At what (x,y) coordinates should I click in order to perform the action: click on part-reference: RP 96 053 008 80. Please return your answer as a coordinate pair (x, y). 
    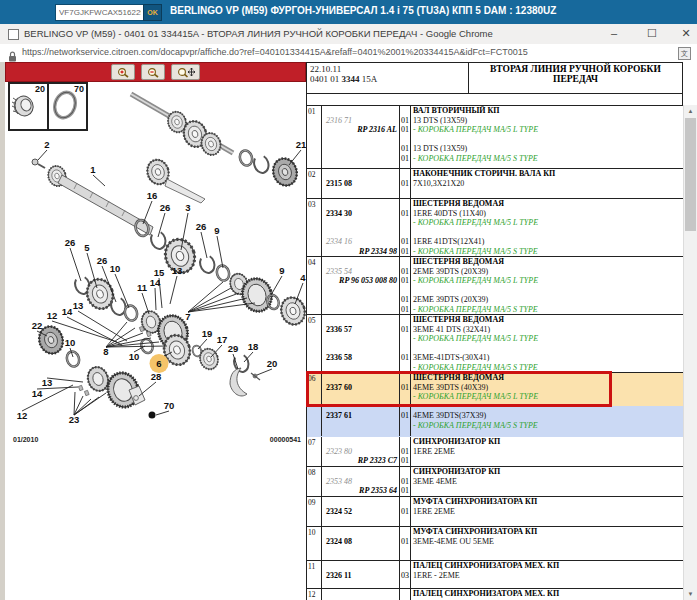
    Looking at the image, I should click on (360, 281).